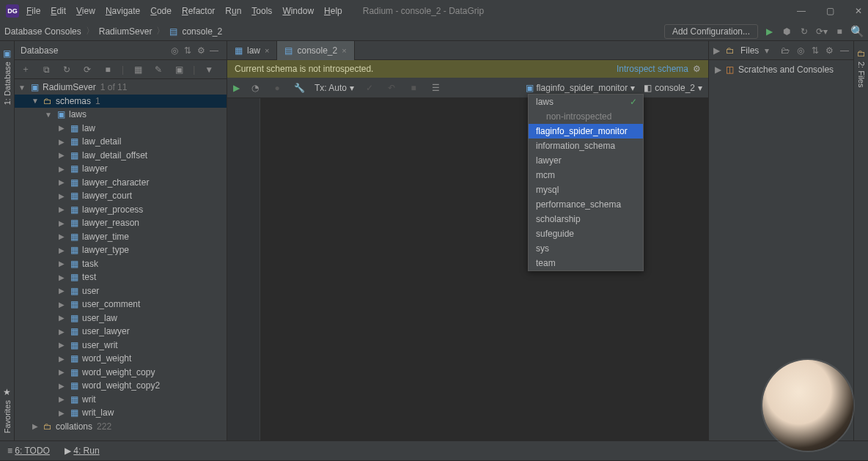  I want to click on rollback-icon: ↶, so click(391, 88).